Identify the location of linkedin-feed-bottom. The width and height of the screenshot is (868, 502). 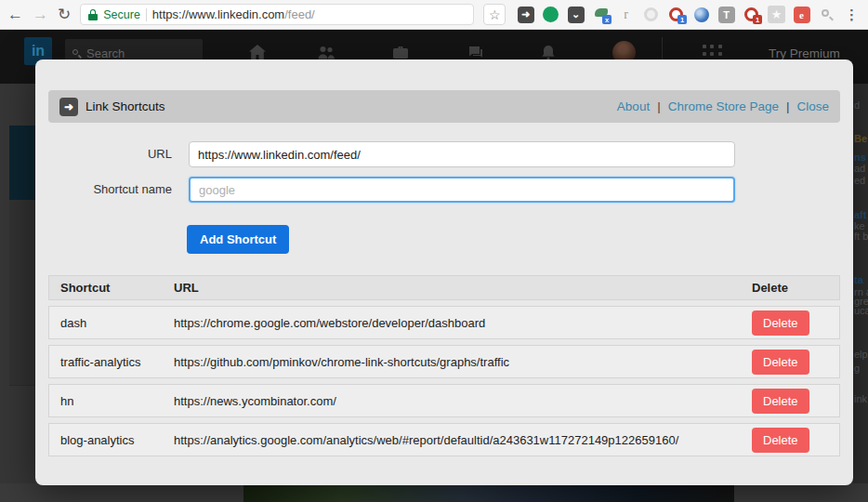
(434, 493).